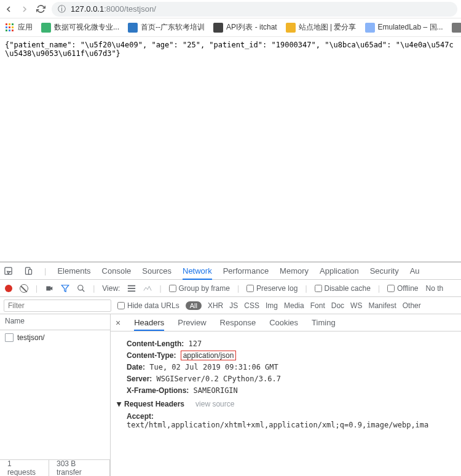  What do you see at coordinates (65, 288) in the screenshot?
I see `filter-icon` at bounding box center [65, 288].